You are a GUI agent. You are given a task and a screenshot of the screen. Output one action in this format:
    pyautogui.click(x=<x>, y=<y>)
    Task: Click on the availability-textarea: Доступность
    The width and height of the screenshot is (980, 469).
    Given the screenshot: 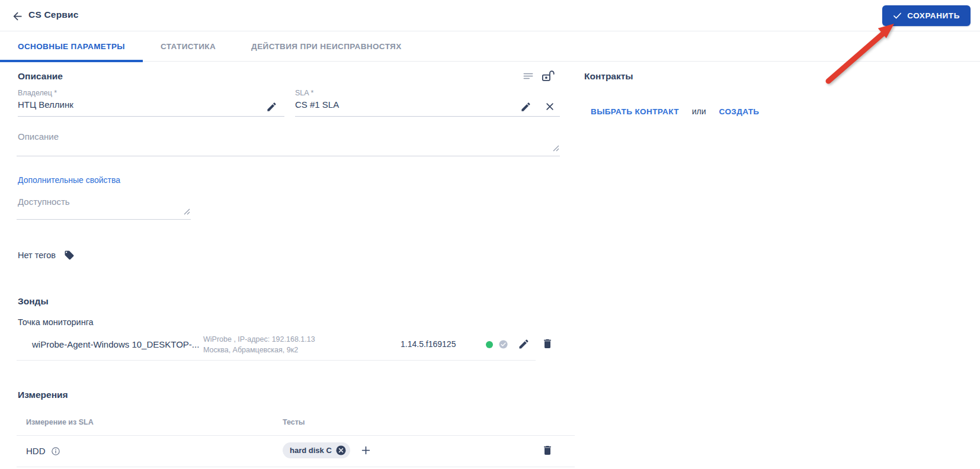 What is the action you would take?
    pyautogui.click(x=104, y=208)
    